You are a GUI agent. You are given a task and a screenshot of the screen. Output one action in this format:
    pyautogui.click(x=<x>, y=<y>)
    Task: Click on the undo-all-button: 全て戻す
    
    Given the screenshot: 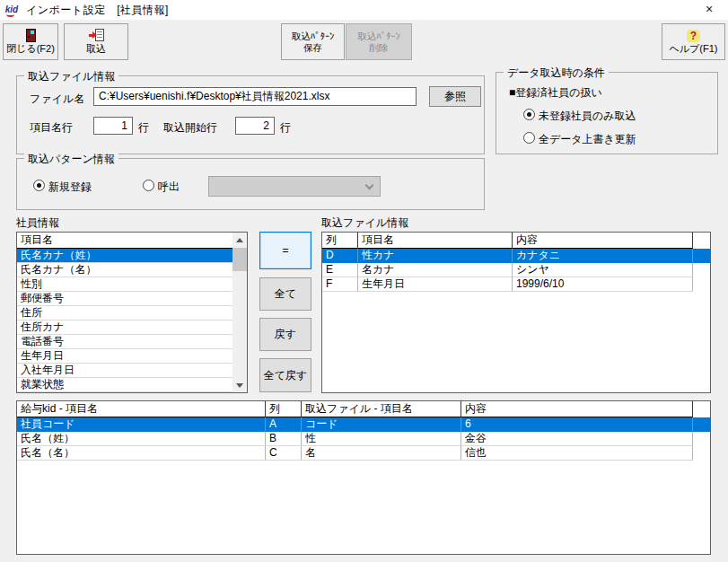 What is the action you would take?
    pyautogui.click(x=285, y=375)
    